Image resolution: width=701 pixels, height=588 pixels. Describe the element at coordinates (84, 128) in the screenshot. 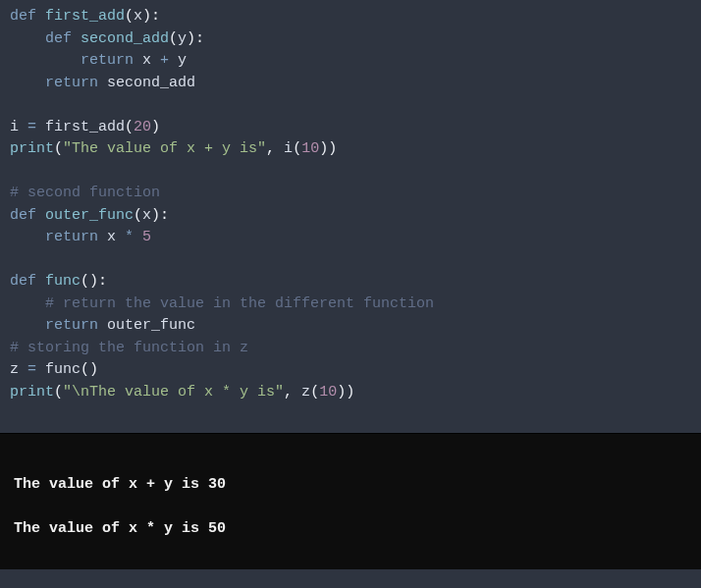

I see `call: first_add` at that location.